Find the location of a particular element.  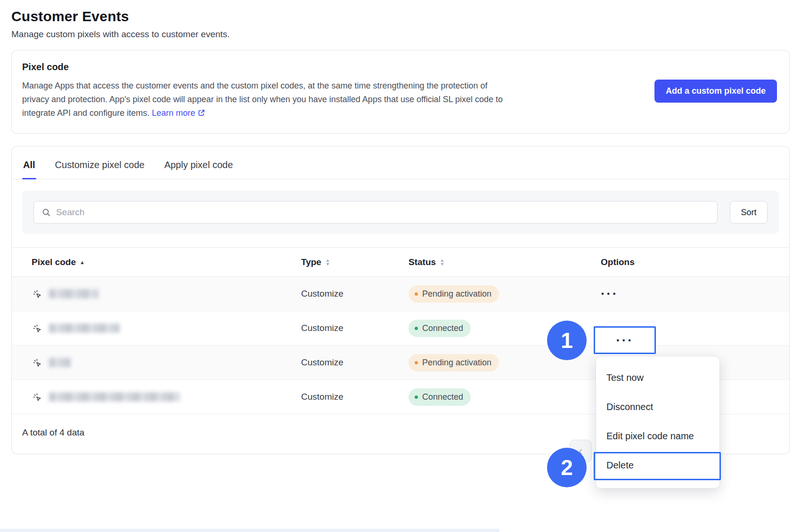

table-header-row: Pixel code ▲ Type ▲▼ Status ▲▼ Options is located at coordinates (400, 262).